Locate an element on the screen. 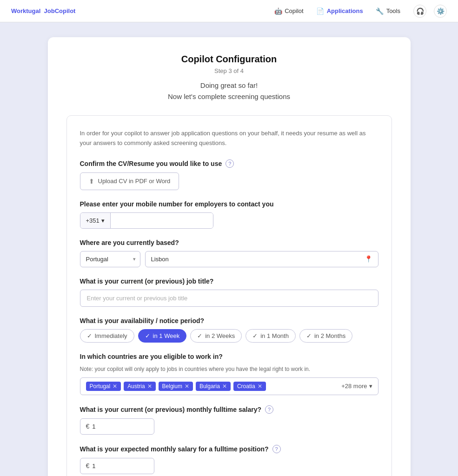  city-input-wrapper: 📍 is located at coordinates (262, 259).